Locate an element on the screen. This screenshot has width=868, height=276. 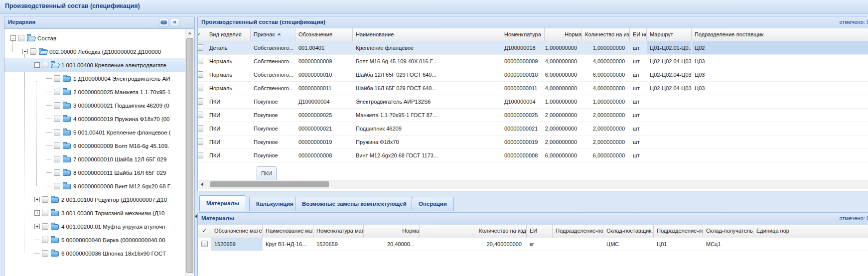
table-row: НормальСобственного...00000000010Шайба 1… is located at coordinates (533, 75).